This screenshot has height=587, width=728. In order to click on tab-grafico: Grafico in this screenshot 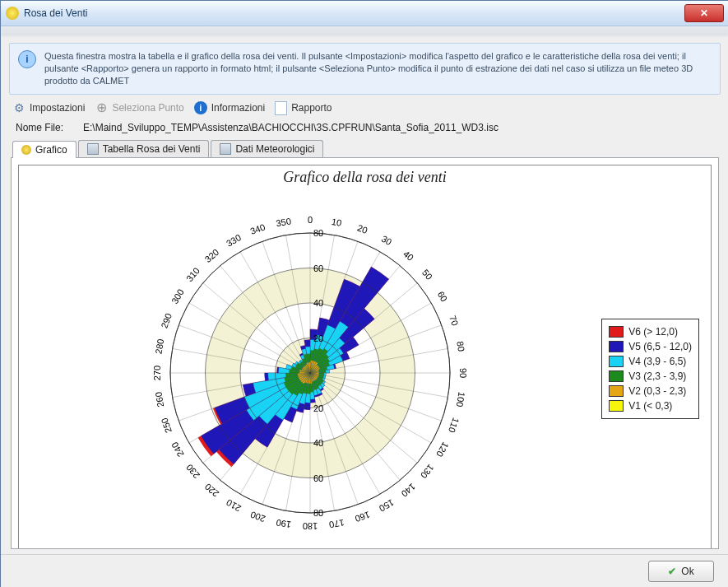, I will do `click(44, 150)`.